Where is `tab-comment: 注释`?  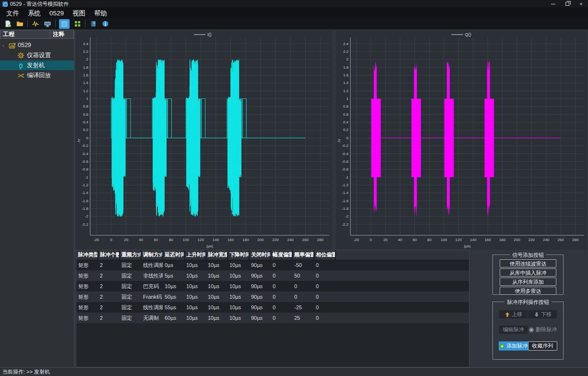
tab-comment: 注释 is located at coordinates (62, 35).